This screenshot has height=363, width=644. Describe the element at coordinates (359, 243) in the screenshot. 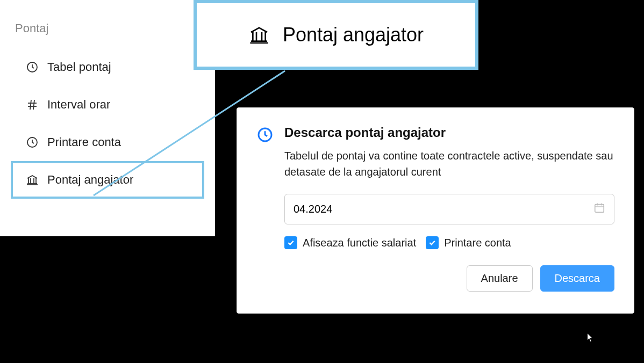

I see `checkbox-label: Afiseaza functie salariat` at that location.